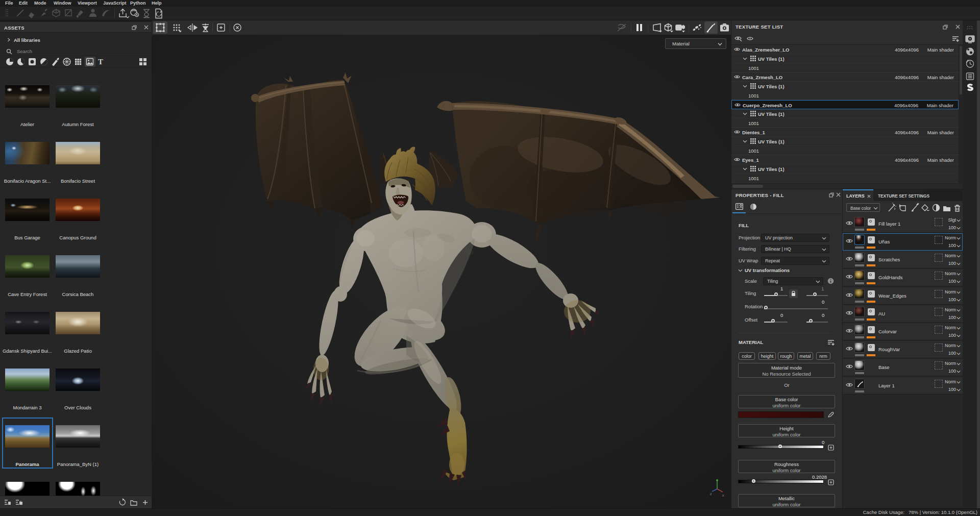 The image size is (980, 516). I want to click on svg-text: x, so click(723, 495).